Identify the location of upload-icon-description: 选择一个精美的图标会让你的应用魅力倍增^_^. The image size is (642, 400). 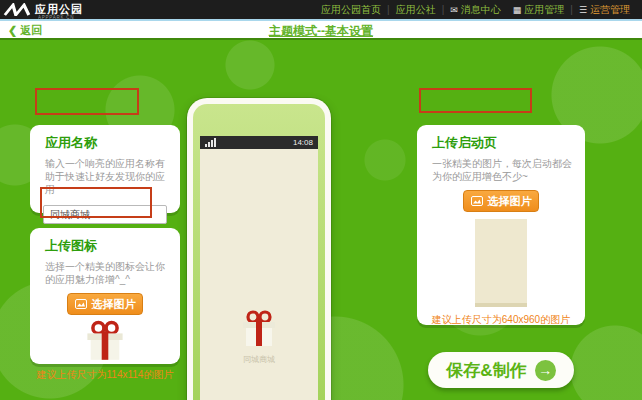
(106, 273).